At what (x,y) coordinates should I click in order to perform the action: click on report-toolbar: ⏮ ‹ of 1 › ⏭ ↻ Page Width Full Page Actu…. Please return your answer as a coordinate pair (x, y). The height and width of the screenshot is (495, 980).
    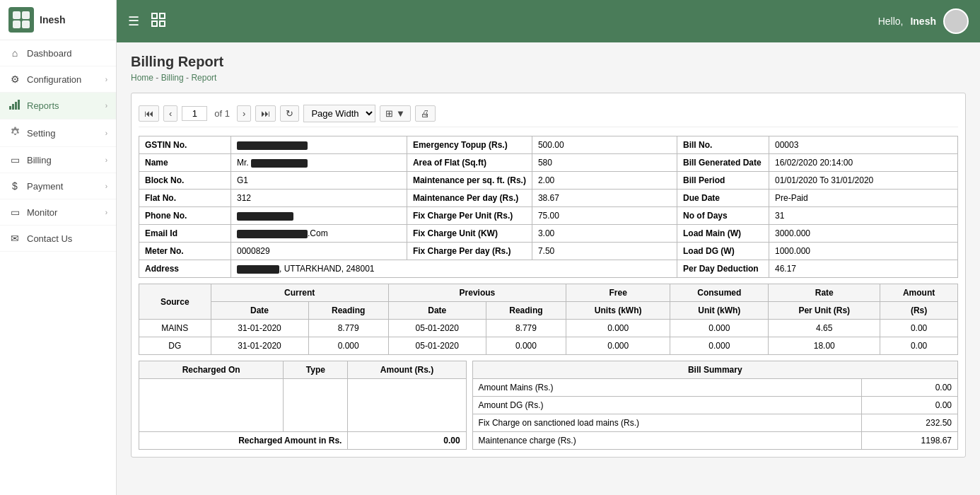
    Looking at the image, I should click on (549, 114).